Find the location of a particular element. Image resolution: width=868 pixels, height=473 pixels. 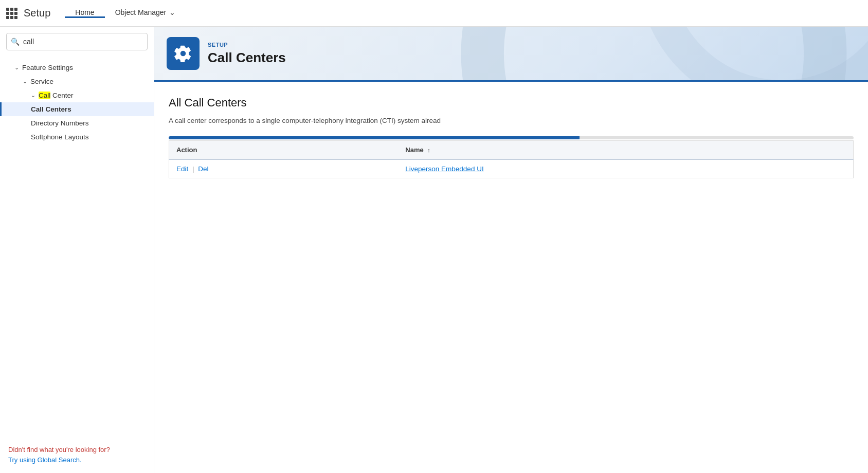

app-launcher-icon is located at coordinates (12, 13).